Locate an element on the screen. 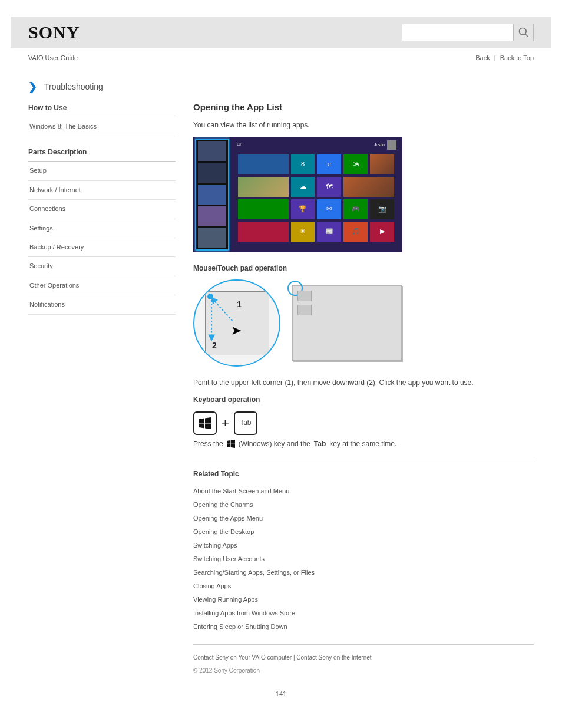 Image resolution: width=562 pixels, height=728 pixels. mouse-diagram: 1 2 ➤ is located at coordinates (363, 323).